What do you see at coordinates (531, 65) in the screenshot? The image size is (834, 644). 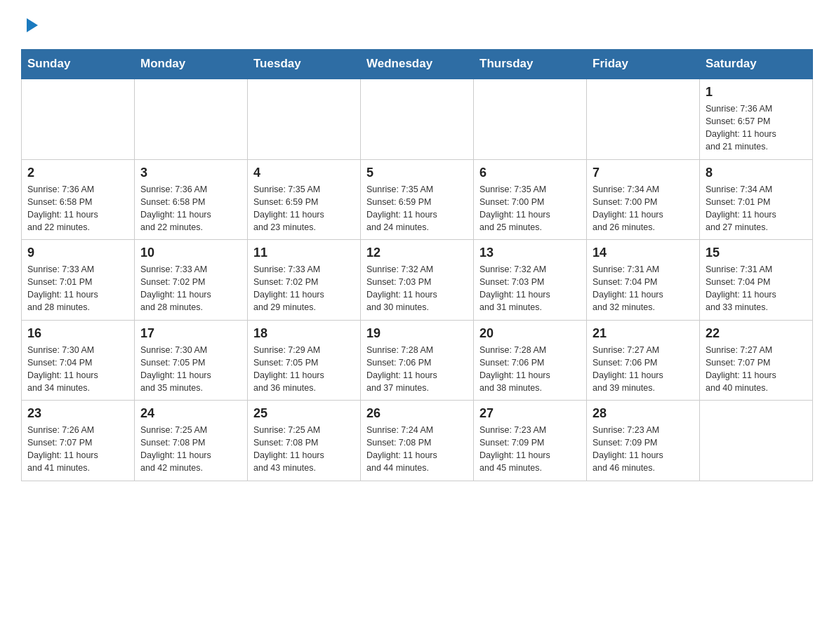 I see `day-header-thursday: Thursday` at bounding box center [531, 65].